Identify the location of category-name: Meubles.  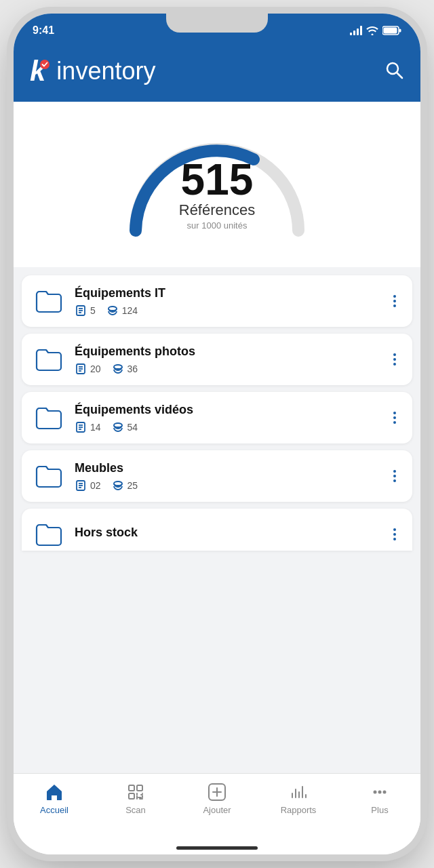
(226, 468).